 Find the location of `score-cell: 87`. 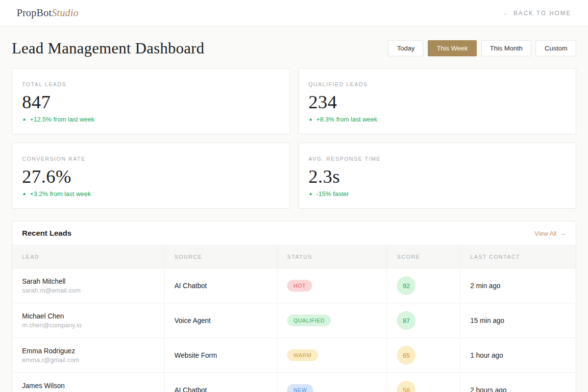

score-cell: 87 is located at coordinates (424, 320).